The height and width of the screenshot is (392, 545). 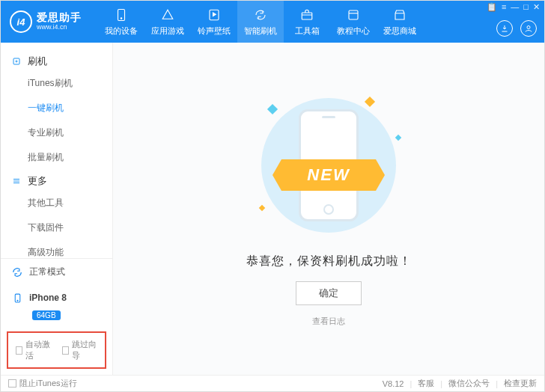 What do you see at coordinates (46, 316) in the screenshot?
I see `storage-badge: 64GB` at bounding box center [46, 316].